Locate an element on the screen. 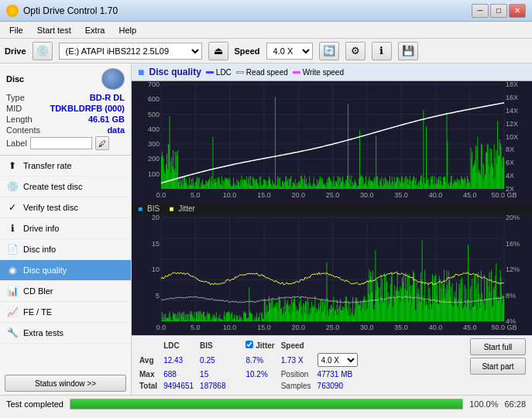 Image resolution: width=532 pixels, height=418 pixels. start-full-button: Start full is located at coordinates (498, 347).